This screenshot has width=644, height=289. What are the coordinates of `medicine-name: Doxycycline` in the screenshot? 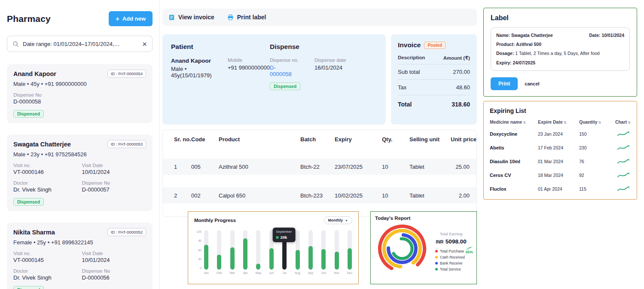 It's located at (514, 134).